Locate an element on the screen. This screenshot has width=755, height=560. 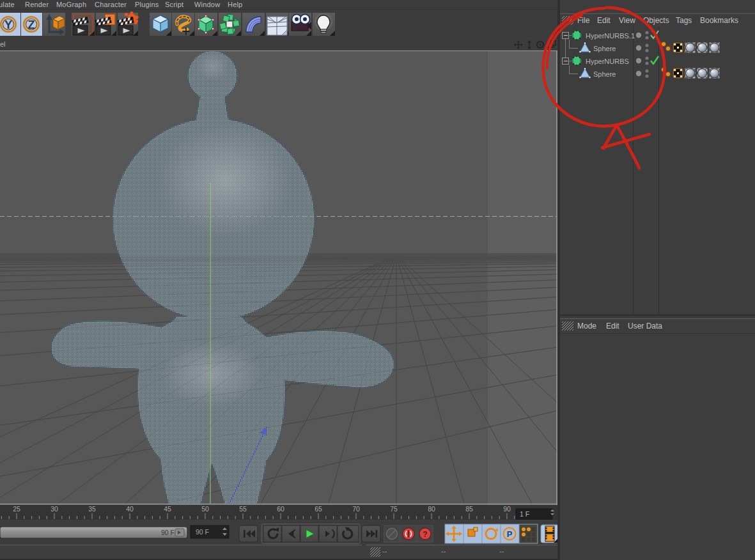
svg-text: 90 is located at coordinates (507, 509).